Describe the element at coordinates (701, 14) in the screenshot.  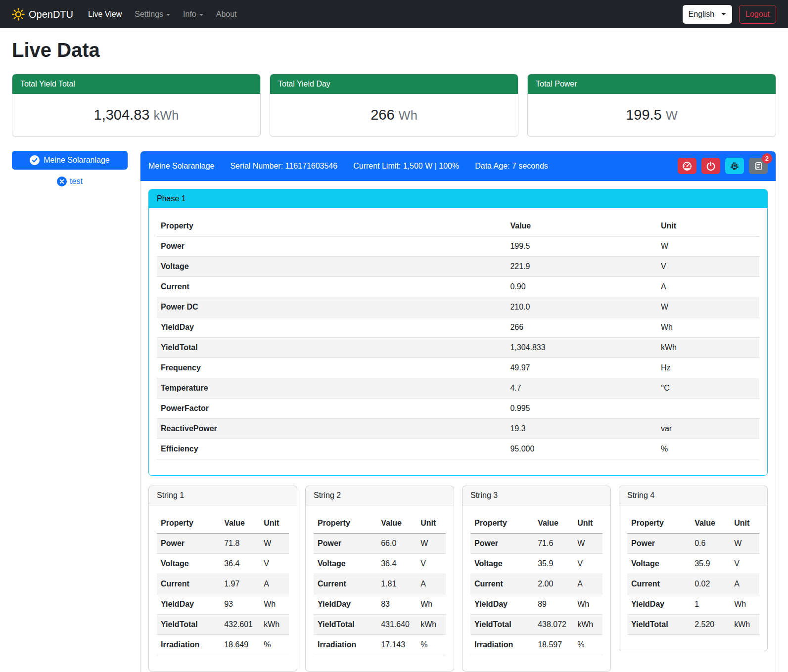
I see `language-value: English` at that location.